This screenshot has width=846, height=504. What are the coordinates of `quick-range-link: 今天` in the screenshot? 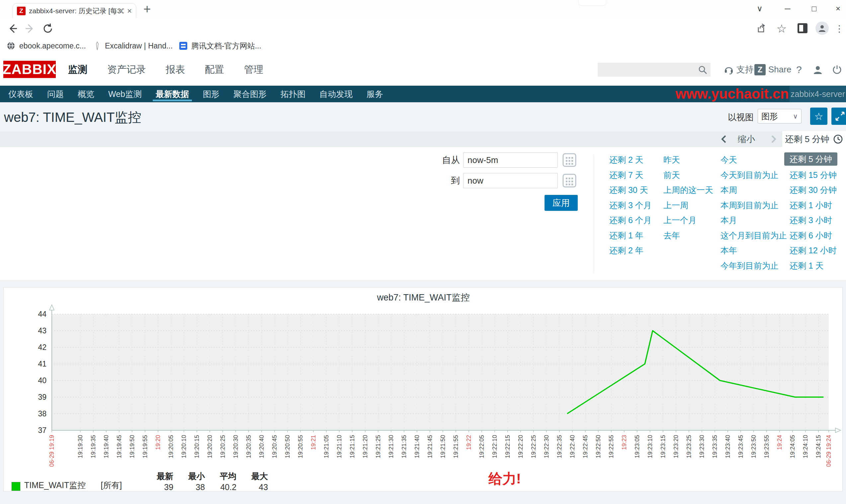 It's located at (754, 160).